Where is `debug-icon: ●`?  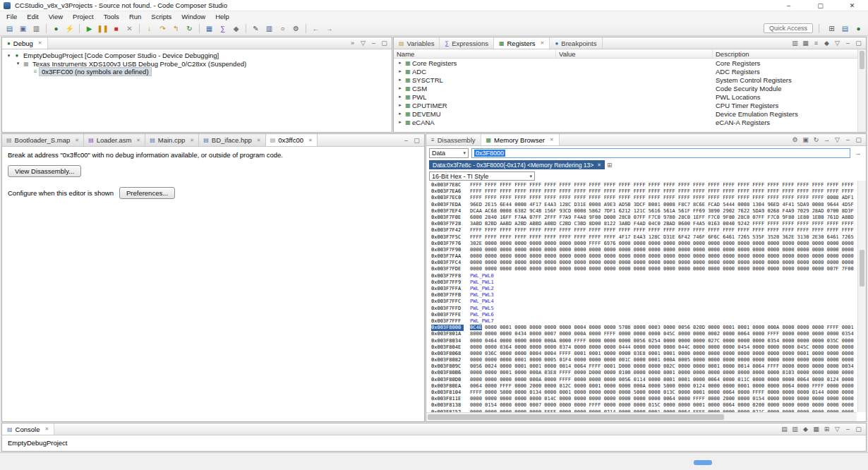 debug-icon: ● is located at coordinates (56, 28).